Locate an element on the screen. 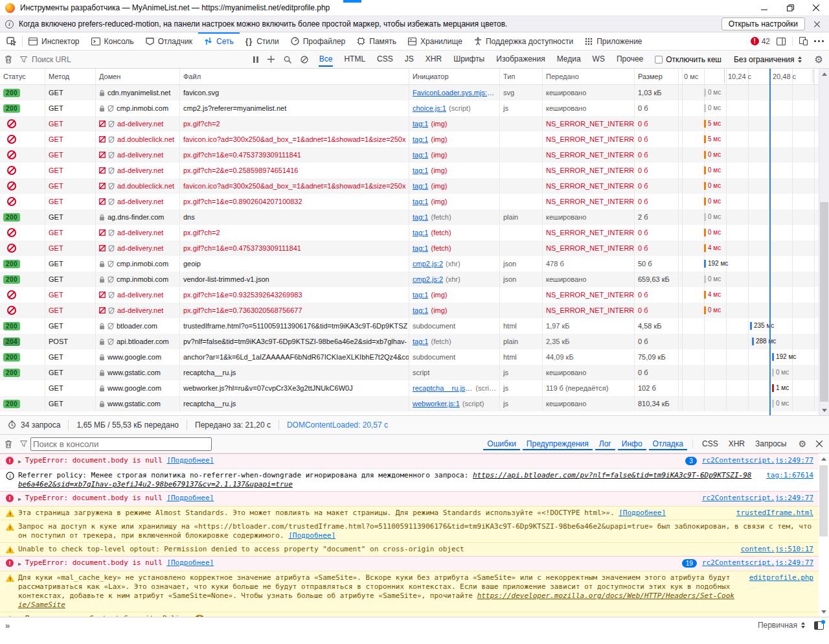 This screenshot has height=644, width=829. filter-ws: WS is located at coordinates (598, 60).